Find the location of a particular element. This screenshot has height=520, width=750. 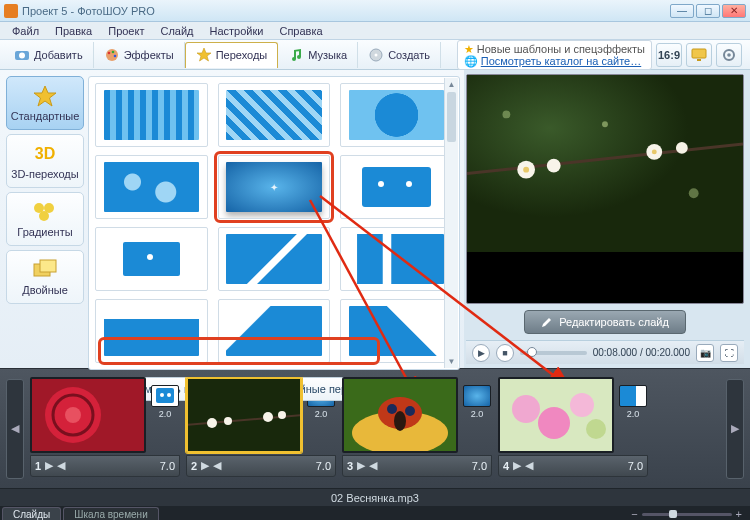

seek-slider is located at coordinates (554, 353).